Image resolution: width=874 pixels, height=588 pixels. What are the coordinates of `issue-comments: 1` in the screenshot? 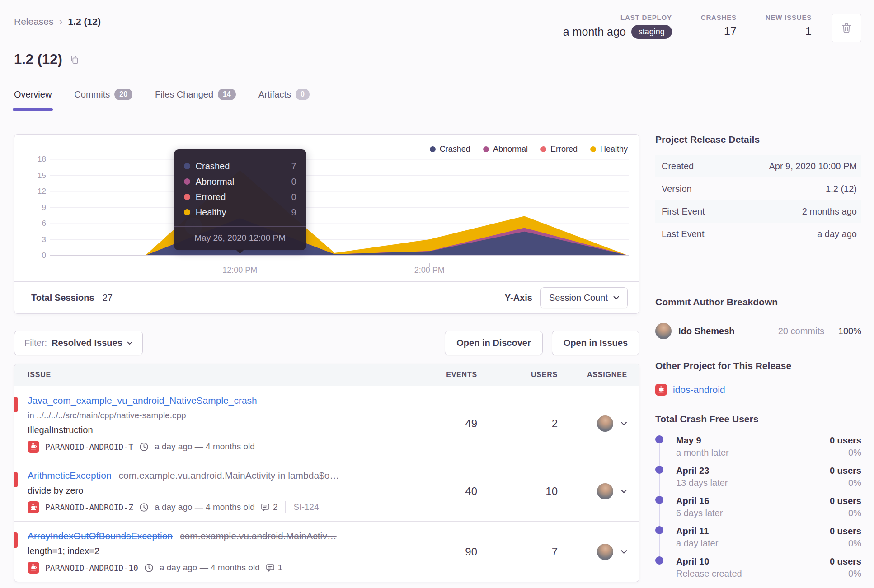 It's located at (274, 568).